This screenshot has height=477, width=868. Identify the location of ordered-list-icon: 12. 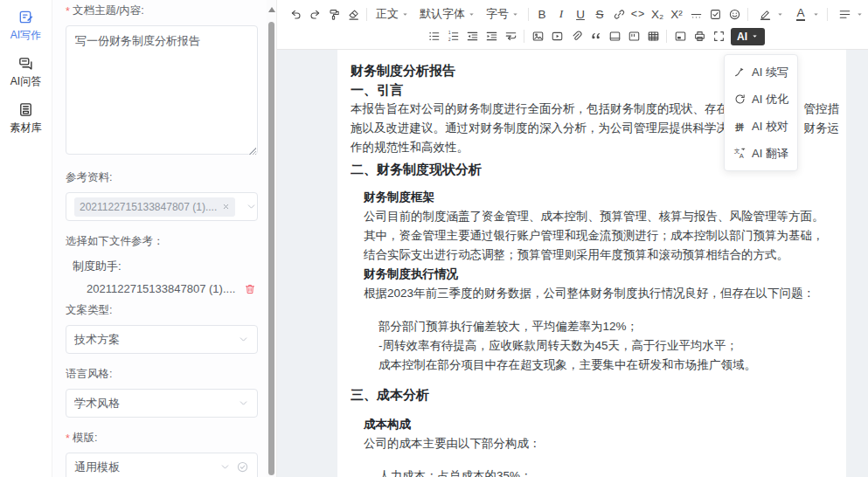
(453, 37).